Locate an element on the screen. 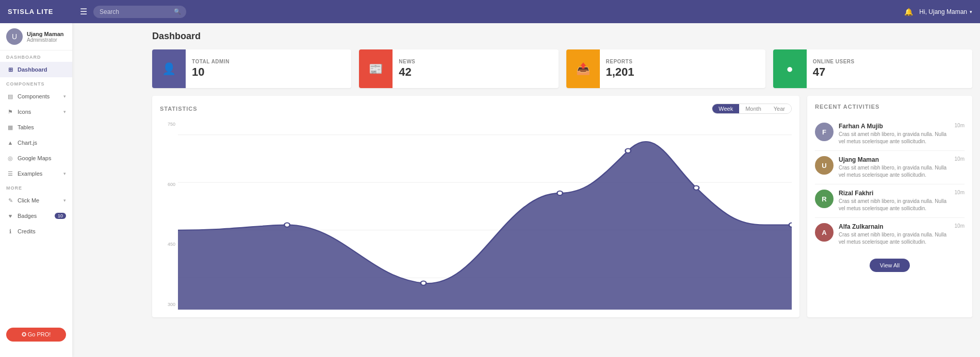 The height and width of the screenshot is (357, 980). sidebar-item-label: Credits is located at coordinates (27, 231).